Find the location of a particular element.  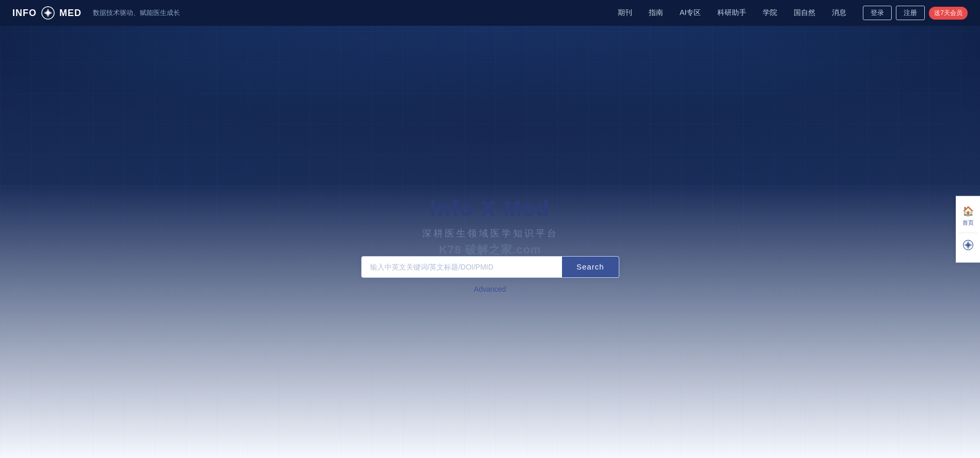

advanced-search-link: Advanced is located at coordinates (490, 289).